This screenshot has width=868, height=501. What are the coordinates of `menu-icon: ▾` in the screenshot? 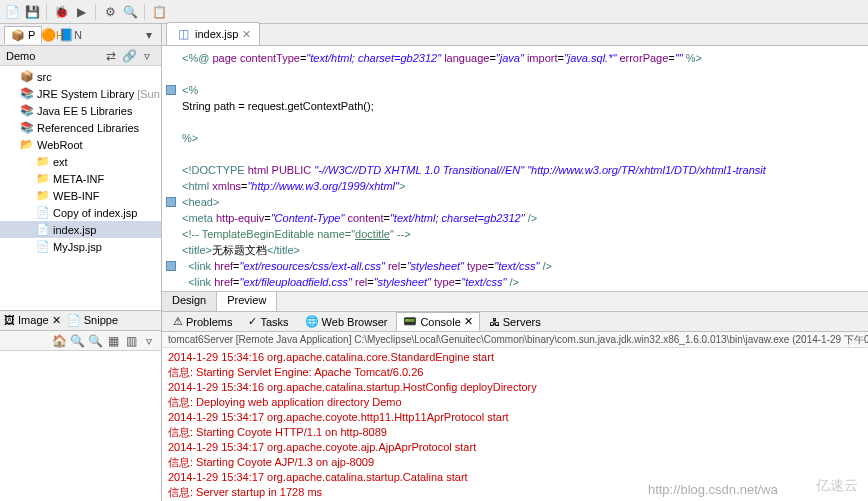 It's located at (149, 35).